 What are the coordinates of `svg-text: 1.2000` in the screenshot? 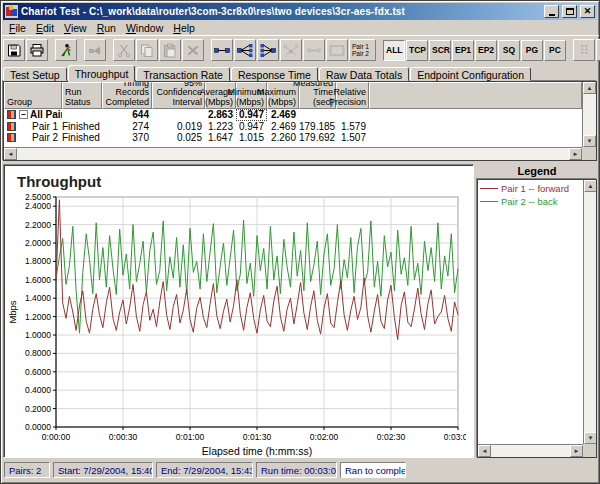 It's located at (38, 317).